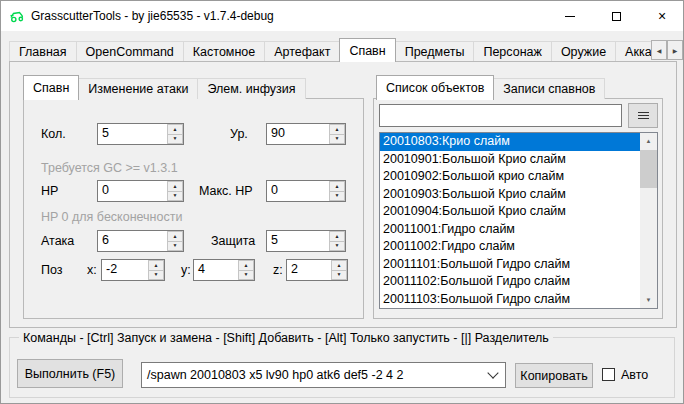  What do you see at coordinates (644, 116) in the screenshot?
I see `hamburger-icon` at bounding box center [644, 116].